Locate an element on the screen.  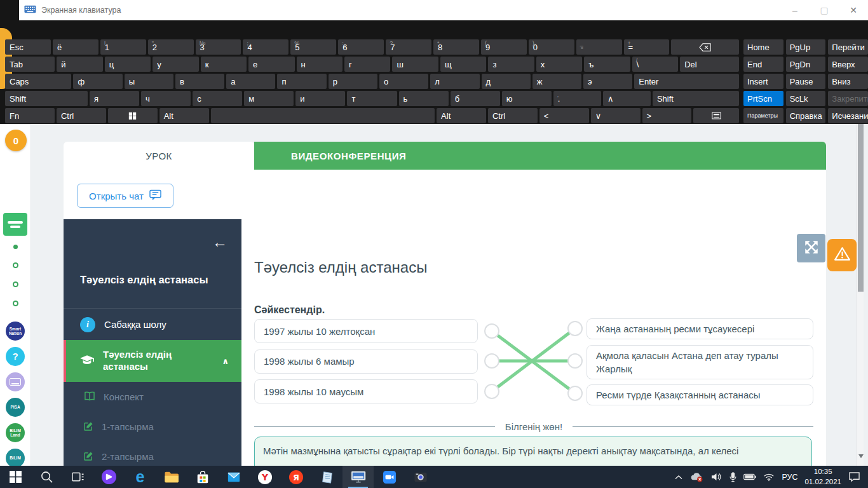
key-ф: ф is located at coordinates (98, 81).